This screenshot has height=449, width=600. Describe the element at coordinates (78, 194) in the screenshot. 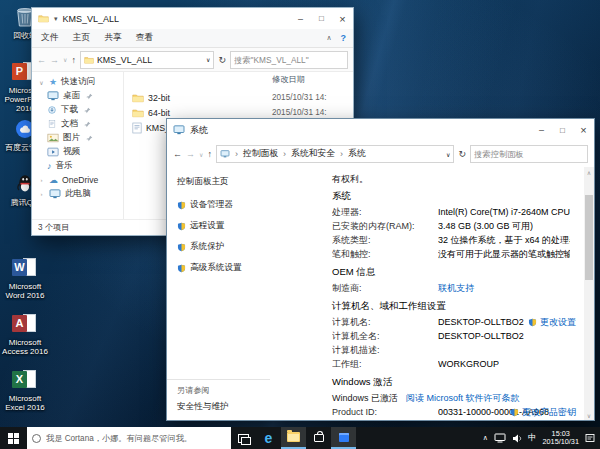

I see `nav-this-pc: 此电脑` at that location.